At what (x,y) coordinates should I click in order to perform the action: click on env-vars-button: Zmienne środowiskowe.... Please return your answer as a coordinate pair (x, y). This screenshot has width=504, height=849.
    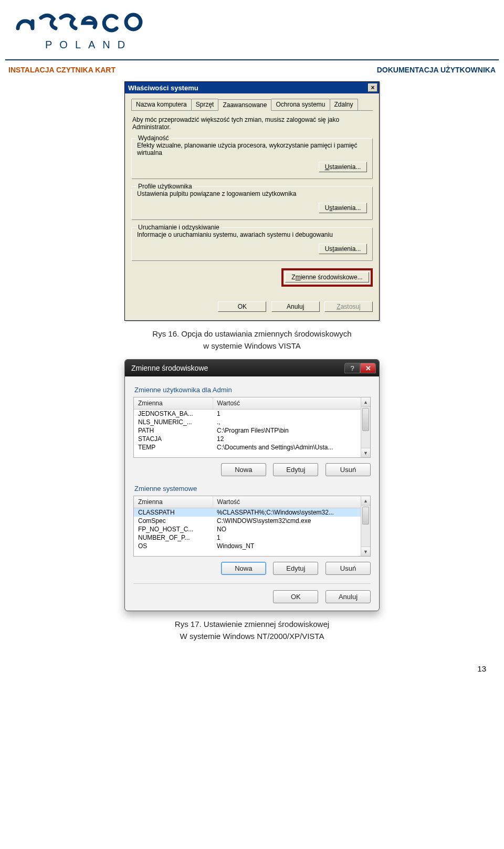
    Looking at the image, I should click on (327, 277).